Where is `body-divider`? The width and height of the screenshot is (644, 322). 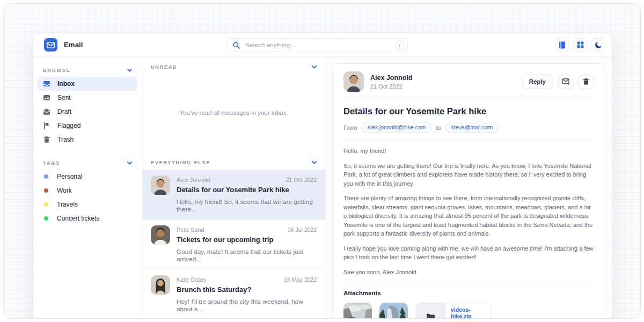
body-divider is located at coordinates (469, 140).